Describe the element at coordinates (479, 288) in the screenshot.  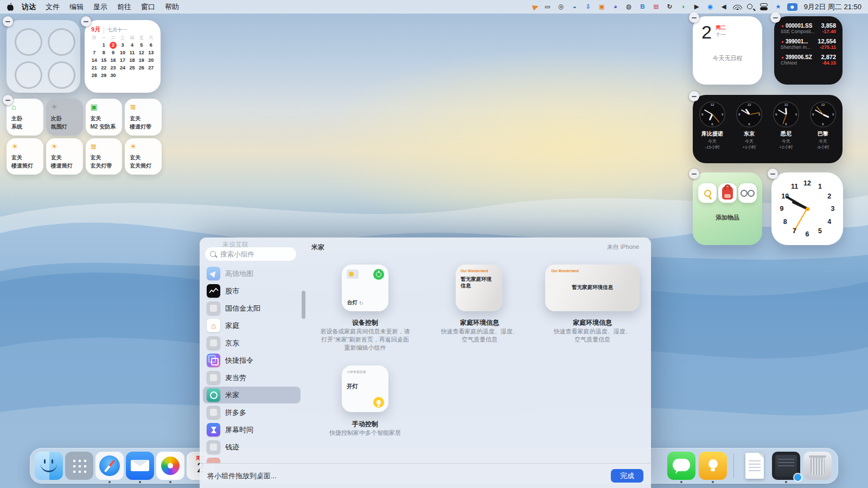
I see `widget-card-env-small: Our Wonderland 暂无家庭环境 信息` at that location.